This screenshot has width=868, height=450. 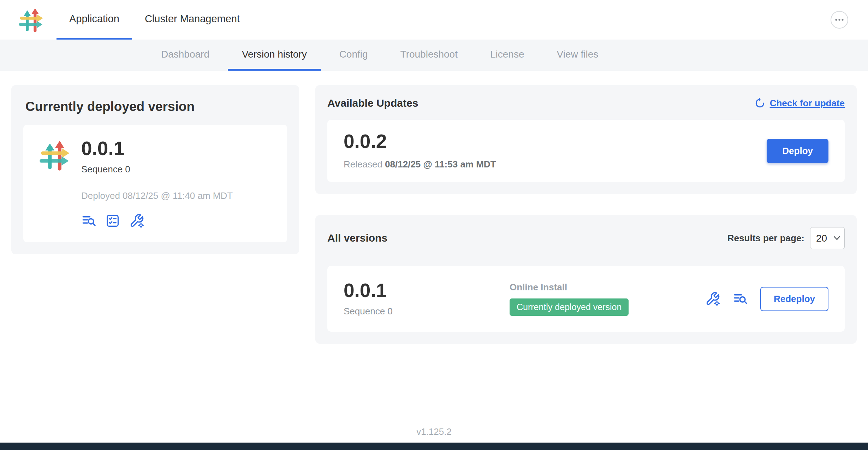 I want to click on deploy-button: Deploy, so click(x=797, y=151).